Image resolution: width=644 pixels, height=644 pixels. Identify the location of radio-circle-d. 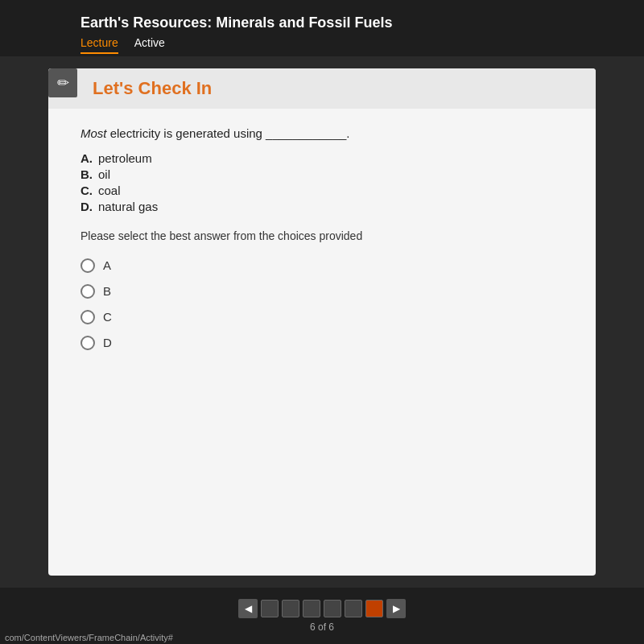
(88, 343).